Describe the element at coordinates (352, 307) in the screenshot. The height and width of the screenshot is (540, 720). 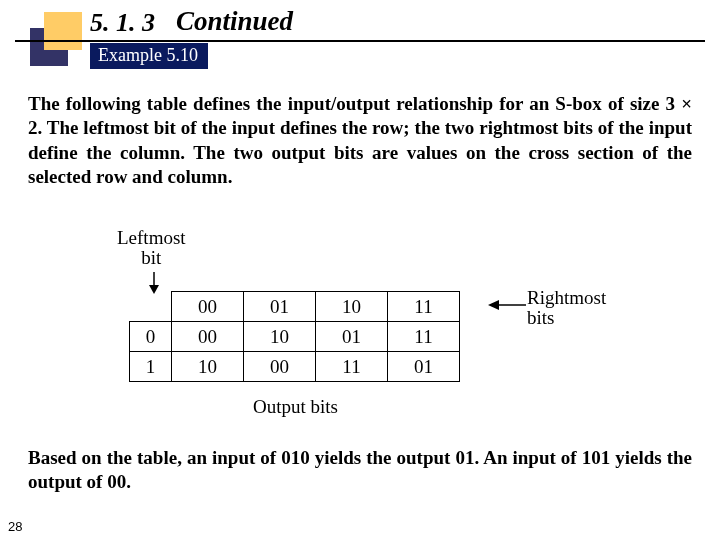
I see `col-header: 10` at that location.